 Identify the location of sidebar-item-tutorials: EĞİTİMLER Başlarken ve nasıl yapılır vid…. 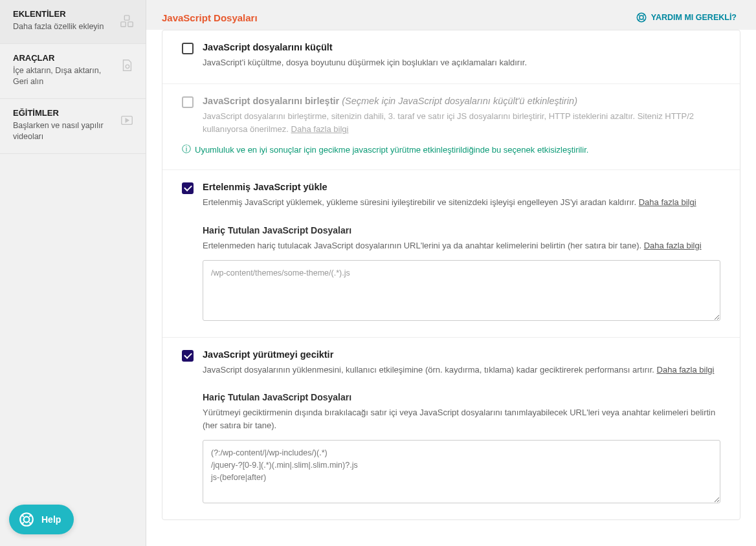
(72, 127).